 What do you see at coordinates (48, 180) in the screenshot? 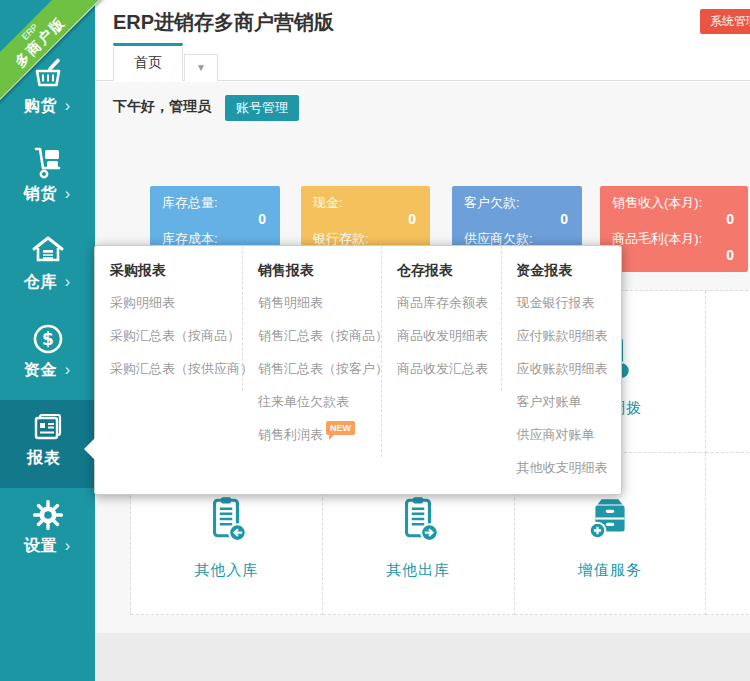
I see `sidebar-item-sales: 销货›` at bounding box center [48, 180].